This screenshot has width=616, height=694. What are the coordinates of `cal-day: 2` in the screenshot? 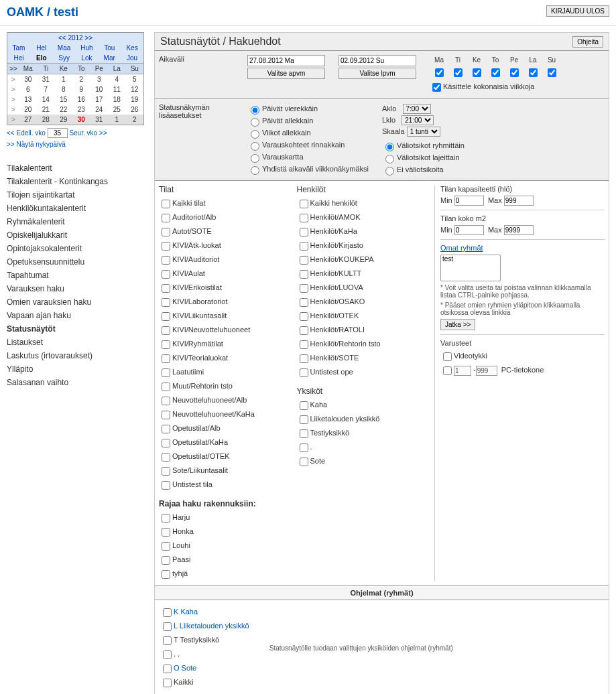 It's located at (135, 119).